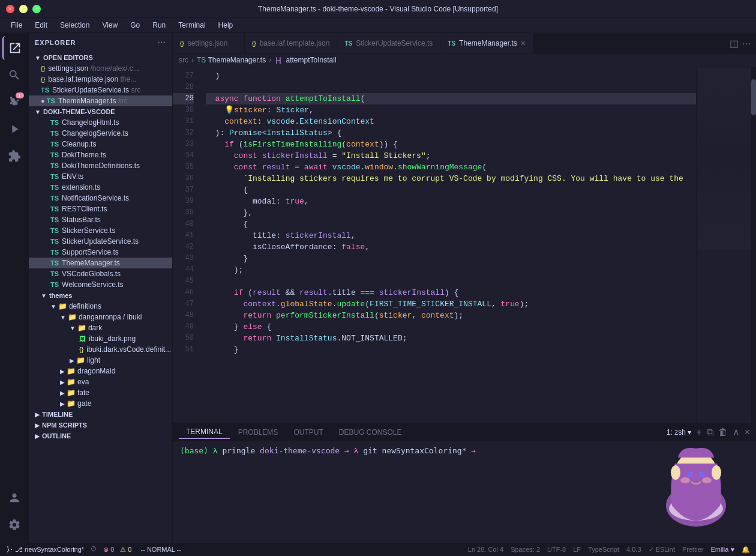  What do you see at coordinates (451, 121) in the screenshot?
I see `code-line-31: context: vscode.ExtensionContext` at bounding box center [451, 121].